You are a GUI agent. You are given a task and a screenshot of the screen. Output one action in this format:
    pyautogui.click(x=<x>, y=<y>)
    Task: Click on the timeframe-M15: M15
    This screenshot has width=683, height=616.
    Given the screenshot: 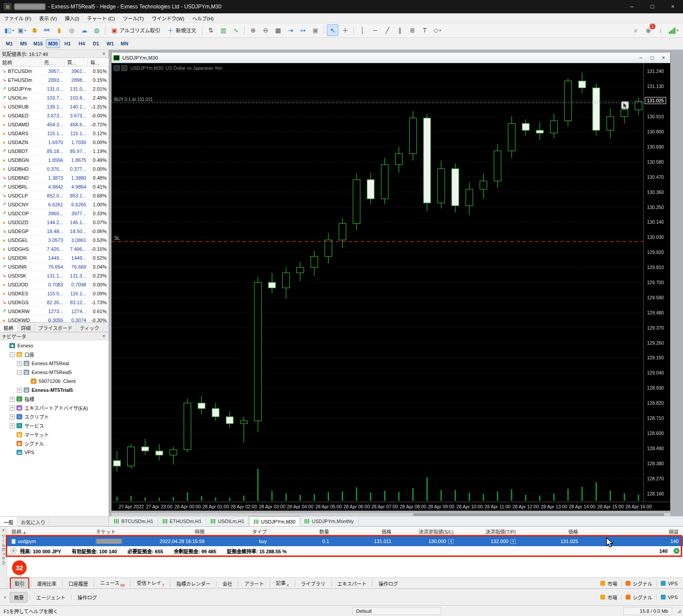 What is the action you would take?
    pyautogui.click(x=38, y=44)
    